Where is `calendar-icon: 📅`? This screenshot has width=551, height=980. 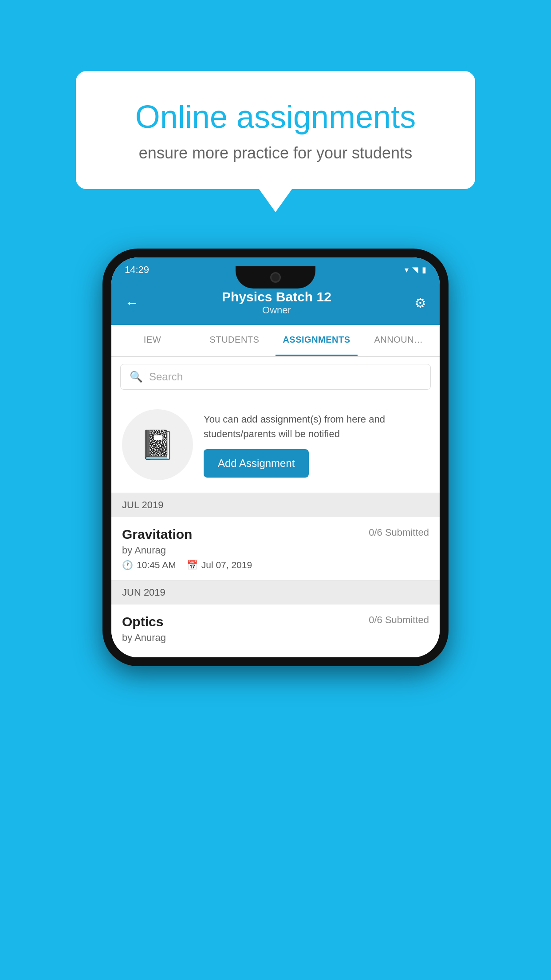 calendar-icon: 📅 is located at coordinates (193, 565).